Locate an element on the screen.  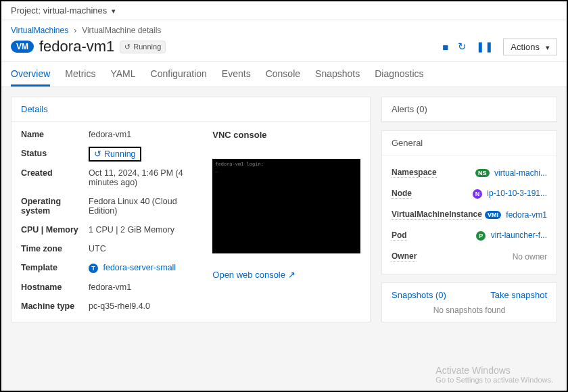
template-link: fedora-server-small is located at coordinates (139, 268).